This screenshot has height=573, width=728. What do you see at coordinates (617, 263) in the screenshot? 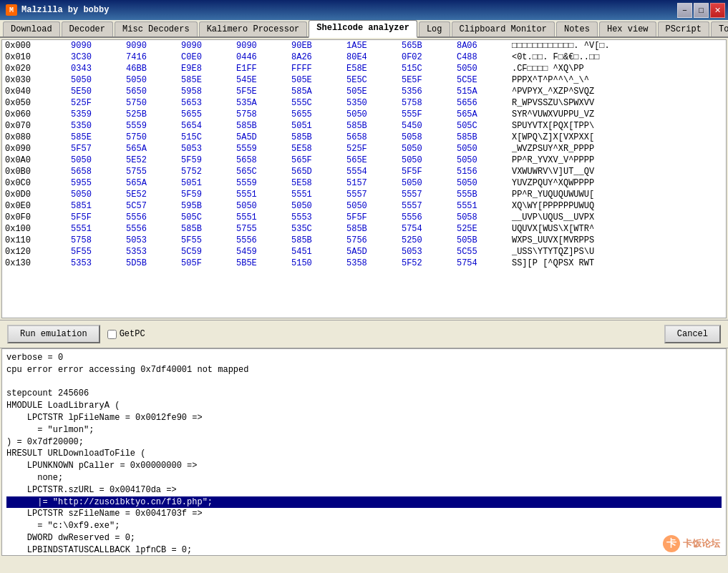
I see `ascii-value: SS][P [^QPSX RWT` at bounding box center [617, 263].